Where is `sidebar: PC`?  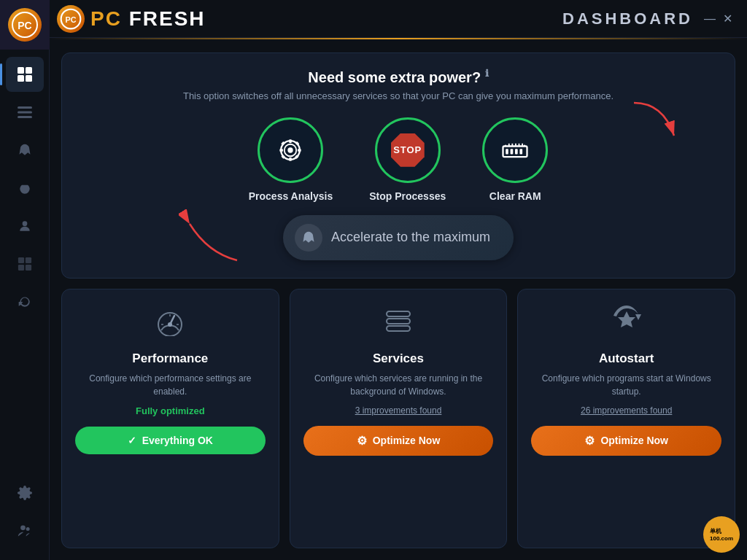
sidebar: PC is located at coordinates (25, 280).